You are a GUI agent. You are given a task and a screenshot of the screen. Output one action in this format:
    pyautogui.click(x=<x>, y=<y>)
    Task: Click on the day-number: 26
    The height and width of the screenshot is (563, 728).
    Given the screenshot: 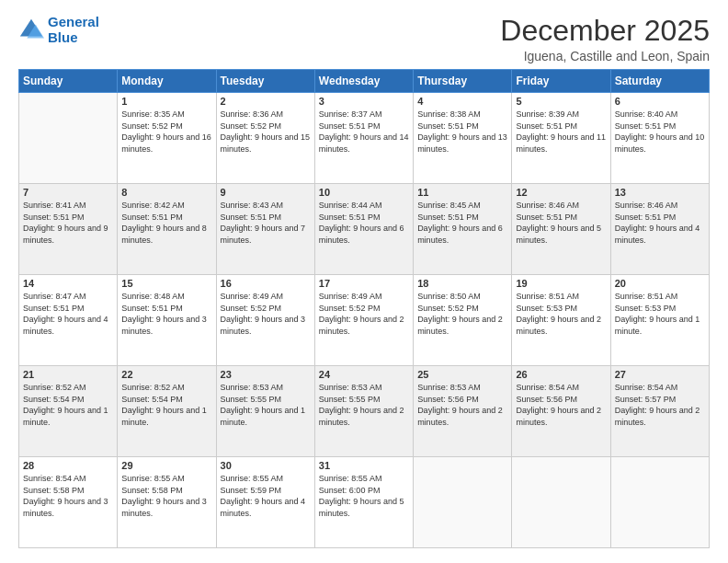 What is the action you would take?
    pyautogui.click(x=561, y=374)
    